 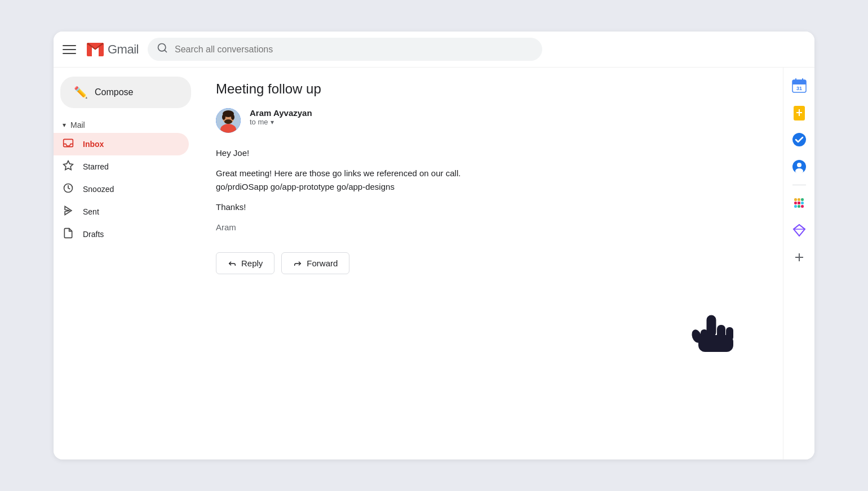 I want to click on hamburger-menu, so click(x=69, y=50).